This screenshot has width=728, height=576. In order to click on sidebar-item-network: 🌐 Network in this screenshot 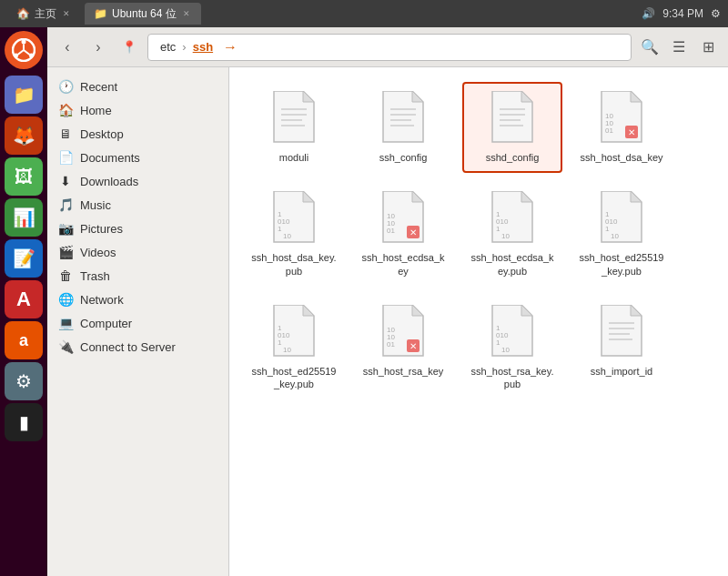, I will do `click(138, 299)`.